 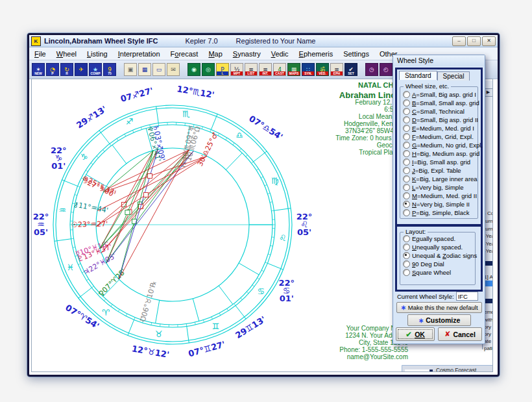 What do you see at coordinates (439, 61) in the screenshot?
I see `dialog-title: Wheel Style` at bounding box center [439, 61].